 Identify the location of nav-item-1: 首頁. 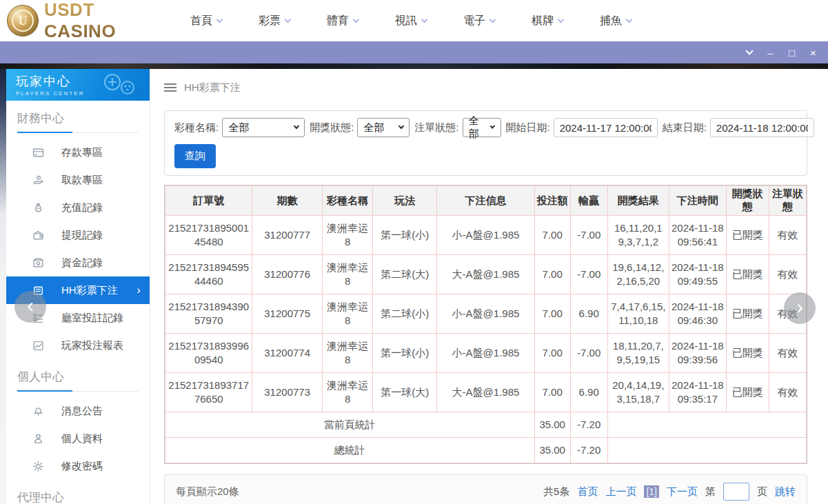
(206, 21).